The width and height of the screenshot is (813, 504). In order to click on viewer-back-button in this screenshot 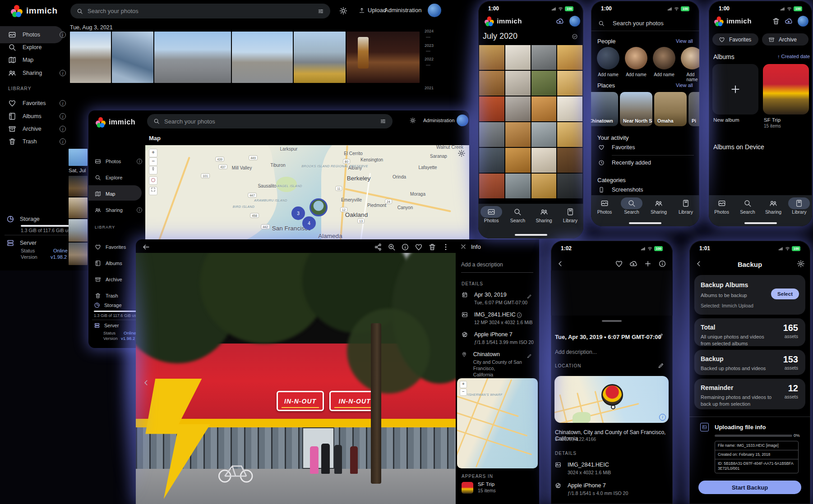, I will do `click(146, 248)`.